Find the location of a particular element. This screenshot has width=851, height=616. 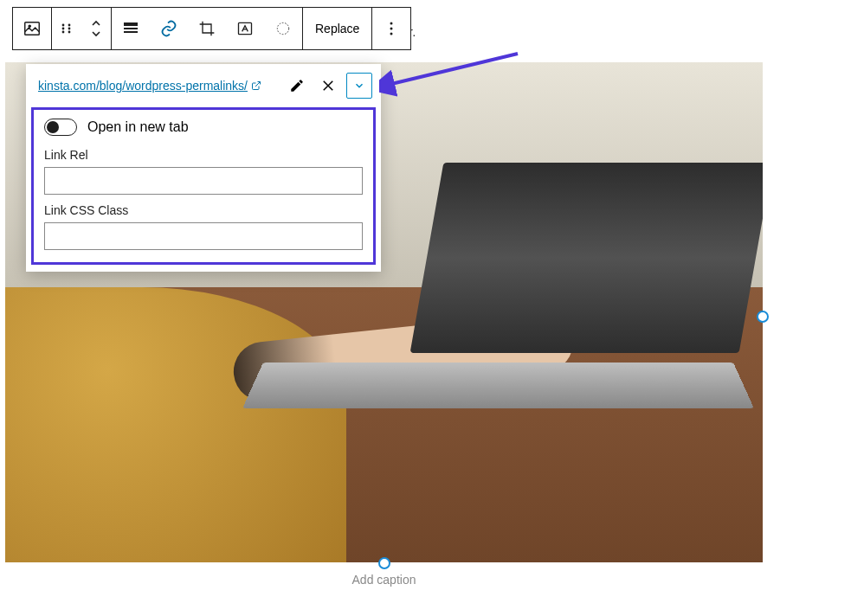

close-icon is located at coordinates (328, 86).